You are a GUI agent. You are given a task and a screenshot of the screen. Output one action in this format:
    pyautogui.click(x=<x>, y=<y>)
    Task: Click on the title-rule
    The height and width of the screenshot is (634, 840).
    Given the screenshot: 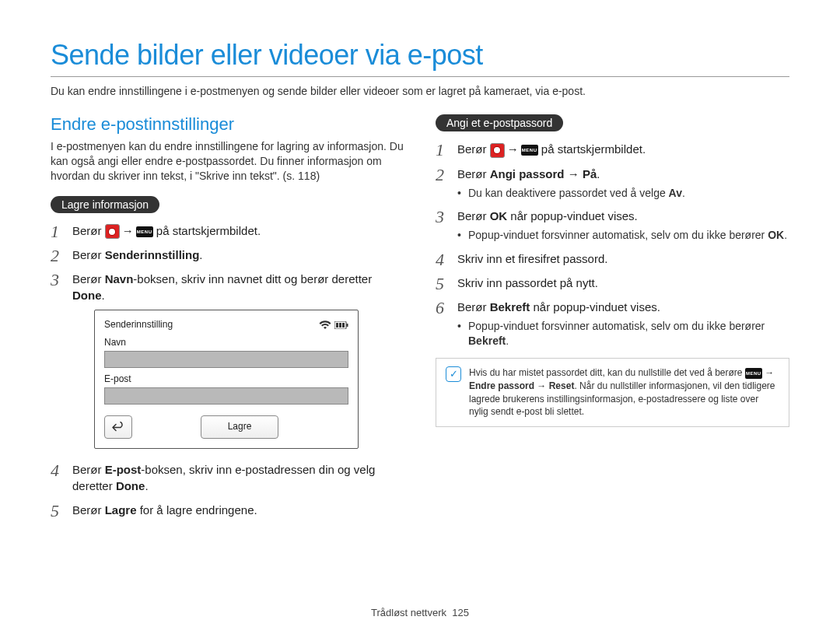 What is the action you would take?
    pyautogui.click(x=420, y=76)
    